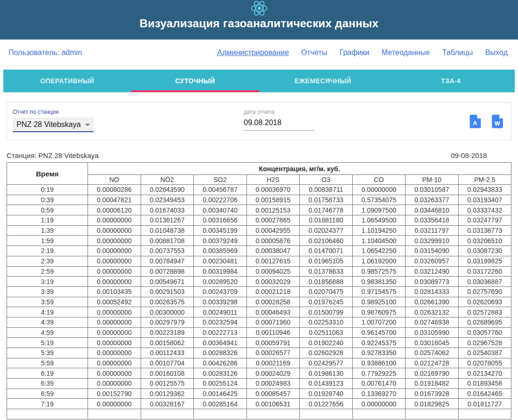 This screenshot has height=420, width=518. I want to click on nav-item-reports: Отчеты, so click(314, 53).